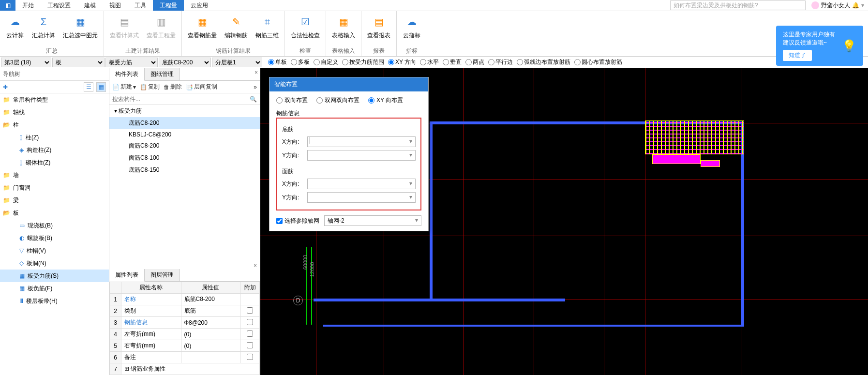 This screenshot has height=375, width=868. I want to click on table-input-button: ▦表格输入, so click(344, 29).